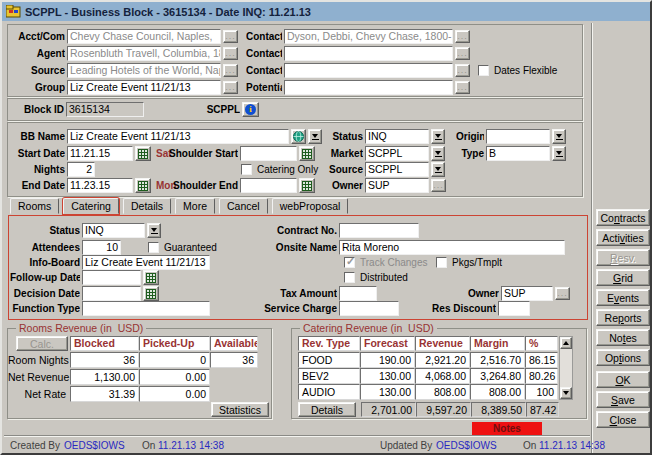 This screenshot has width=652, height=455. What do you see at coordinates (438, 154) in the screenshot?
I see `market-dropdown-button` at bounding box center [438, 154].